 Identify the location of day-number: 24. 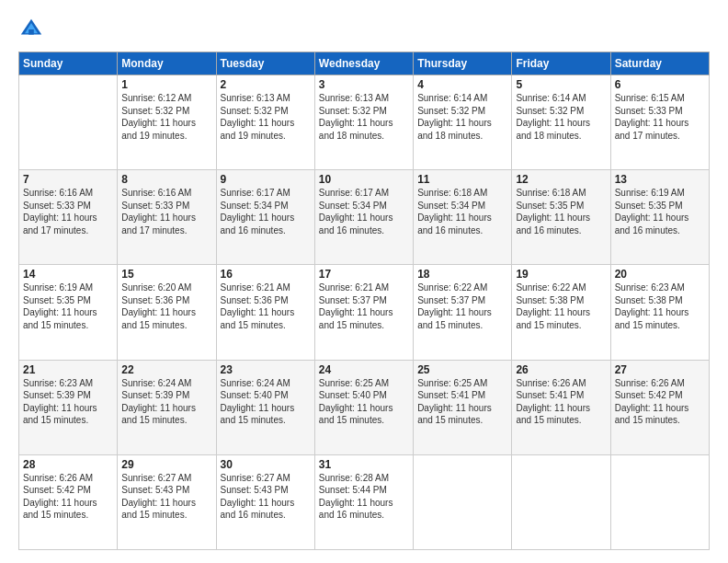
(364, 370).